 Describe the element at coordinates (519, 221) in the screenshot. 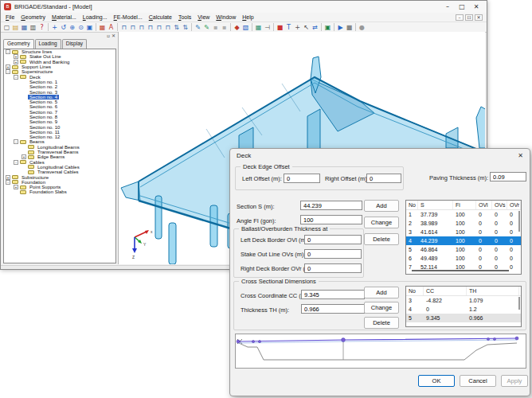

I see `section-table-vscrollbar` at that location.